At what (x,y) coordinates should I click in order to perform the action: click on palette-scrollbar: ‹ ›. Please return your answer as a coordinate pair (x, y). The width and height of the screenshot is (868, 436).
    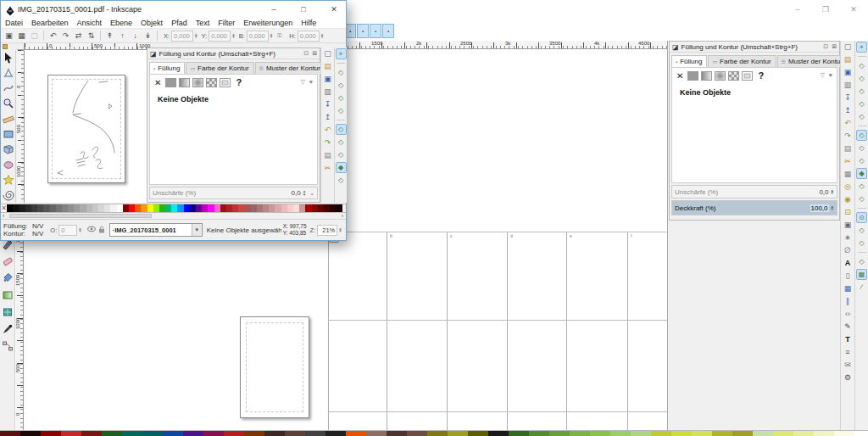
    Looking at the image, I should click on (173, 215).